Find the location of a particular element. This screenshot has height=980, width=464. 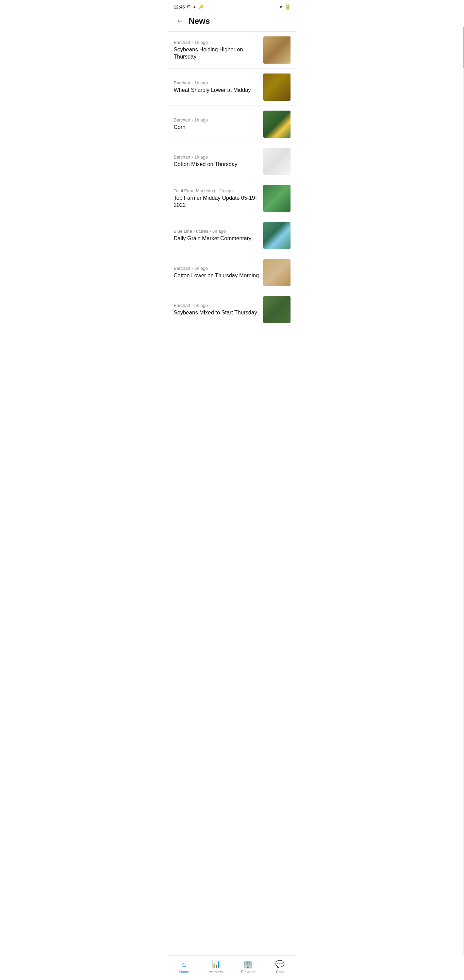

news-headline-6: Daily Grain Market Commentary is located at coordinates (217, 239).